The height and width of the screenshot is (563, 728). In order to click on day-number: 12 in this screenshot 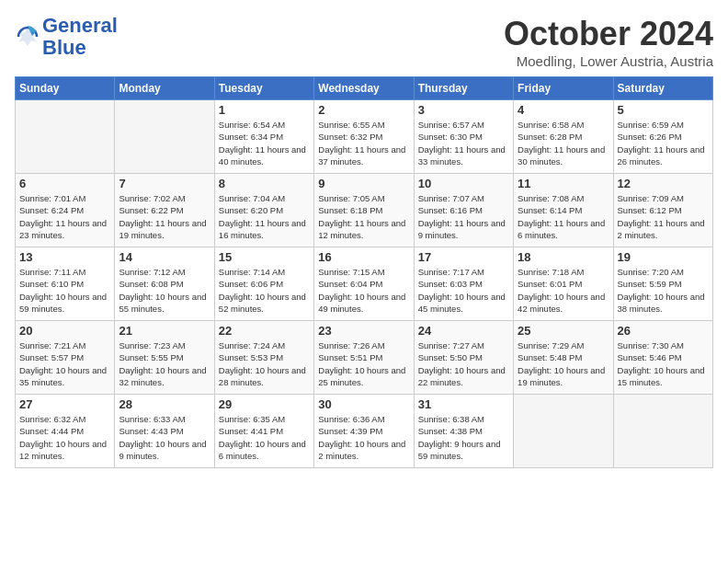, I will do `click(664, 184)`.